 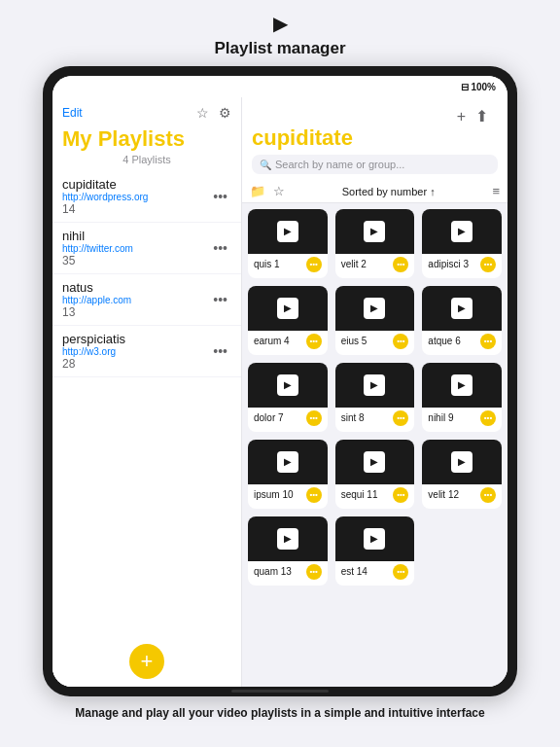 I want to click on add-fab-container: +, so click(x=147, y=660).